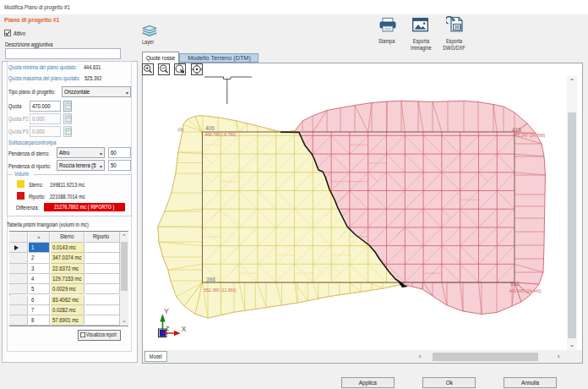  Describe the element at coordinates (184, 329) in the screenshot. I see `svg-text: X` at that location.